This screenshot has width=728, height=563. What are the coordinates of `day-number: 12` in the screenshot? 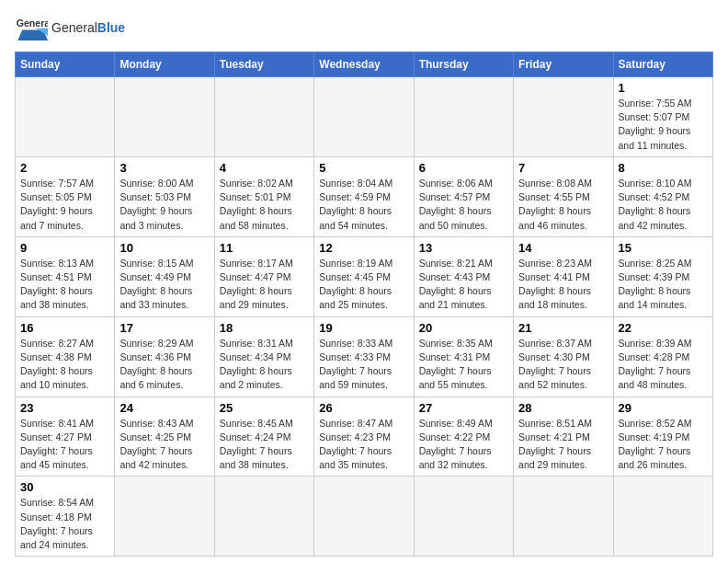 It's located at (364, 248).